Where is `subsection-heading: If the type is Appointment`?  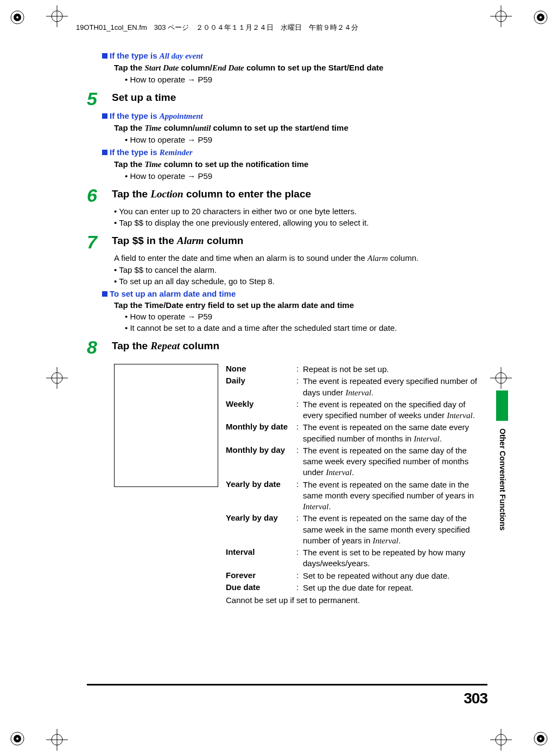
subsection-heading: If the type is Appointment is located at coordinates (295, 116).